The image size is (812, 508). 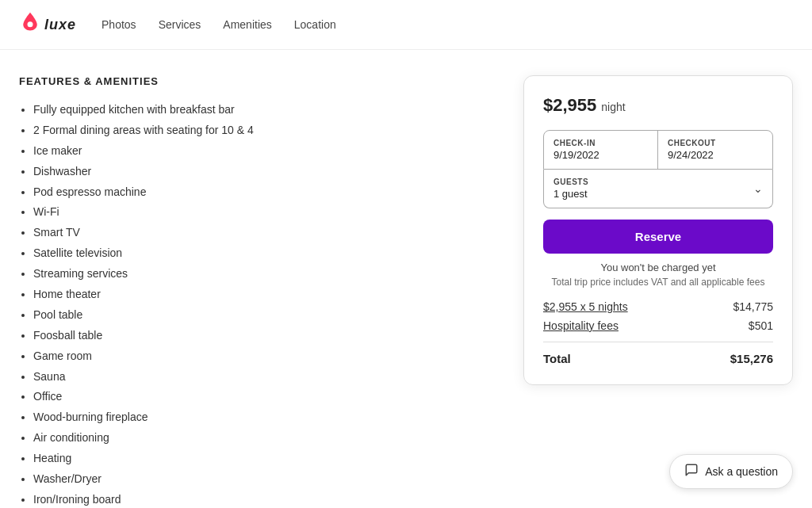 I want to click on list-item: Wood-burning fireplace, so click(x=266, y=418).